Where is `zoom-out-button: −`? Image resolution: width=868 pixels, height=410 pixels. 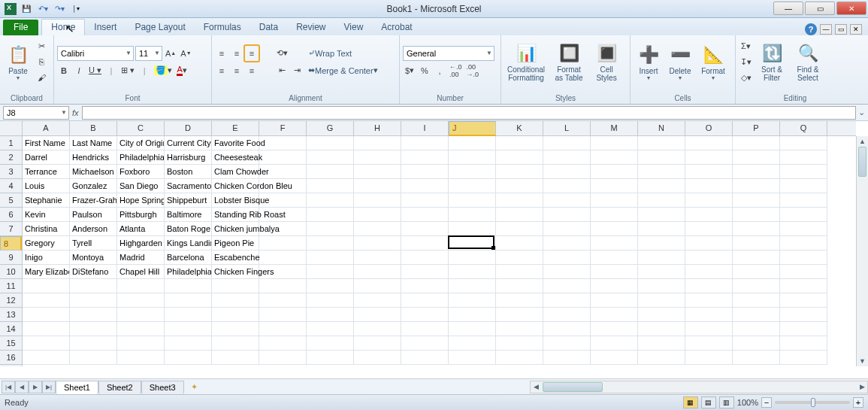
zoom-out-button: − is located at coordinates (767, 402).